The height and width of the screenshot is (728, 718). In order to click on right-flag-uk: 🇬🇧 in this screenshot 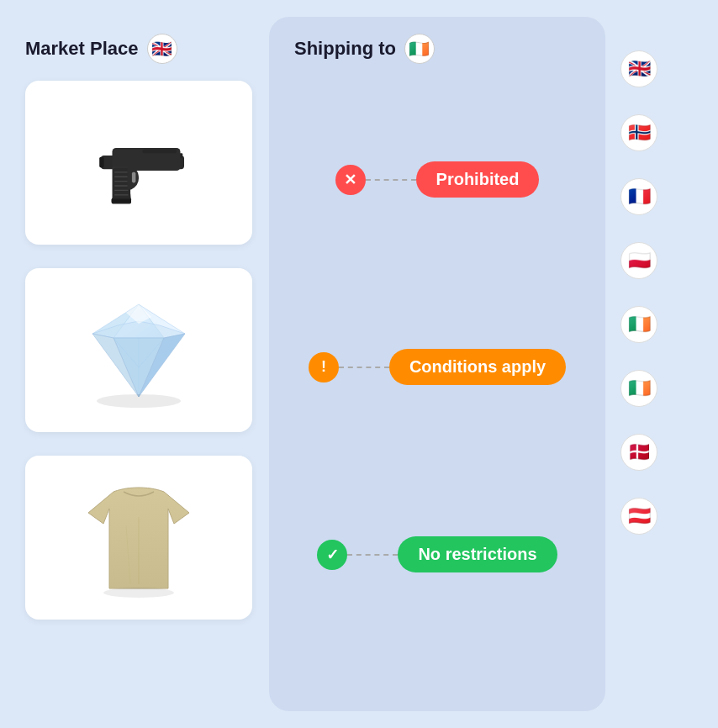, I will do `click(639, 69)`.